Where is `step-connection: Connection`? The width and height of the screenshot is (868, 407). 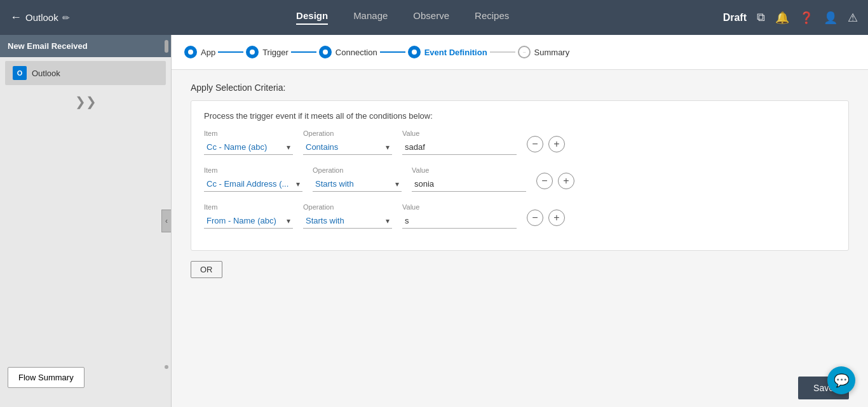 step-connection: Connection is located at coordinates (348, 52).